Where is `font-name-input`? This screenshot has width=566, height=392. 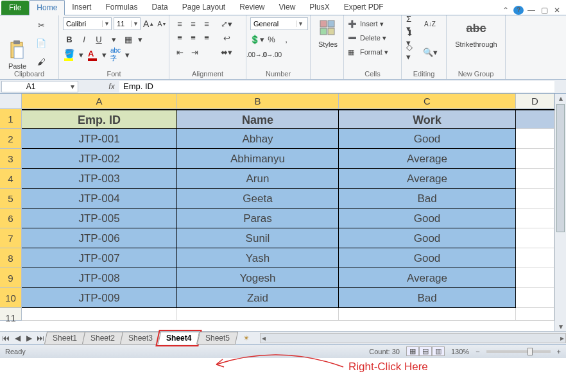
font-name-input is located at coordinates (83, 24).